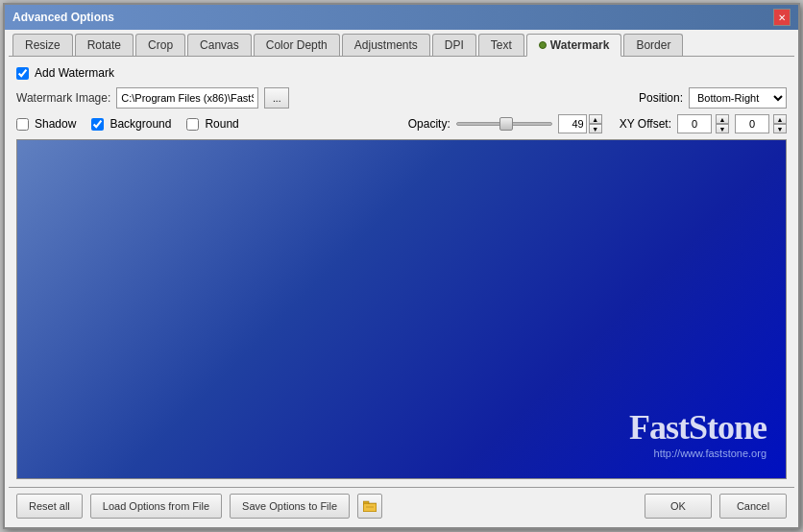  I want to click on watermark-path-input, so click(187, 98).